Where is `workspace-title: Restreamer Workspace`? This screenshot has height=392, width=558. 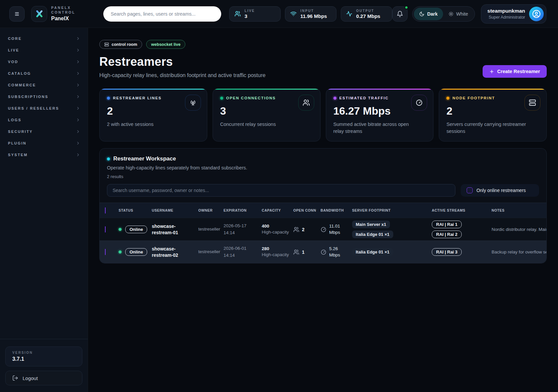 workspace-title: Restreamer Workspace is located at coordinates (323, 159).